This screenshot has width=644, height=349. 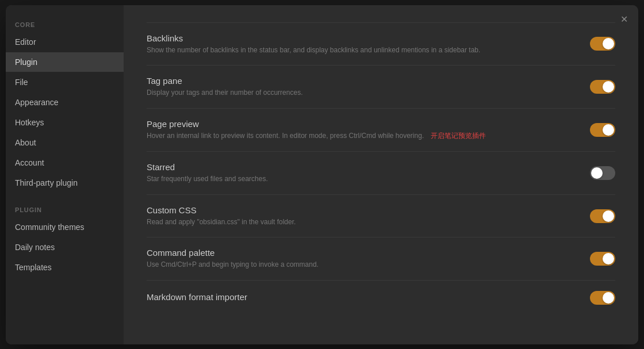 What do you see at coordinates (597, 173) in the screenshot?
I see `toggle-knob-starred` at bounding box center [597, 173].